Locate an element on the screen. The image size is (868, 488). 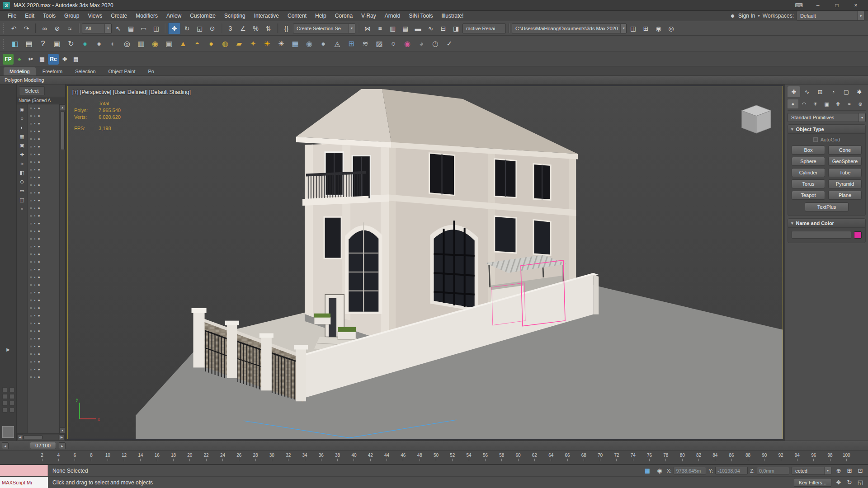
unlink-selection-icon: ⊘ is located at coordinates (57, 28).